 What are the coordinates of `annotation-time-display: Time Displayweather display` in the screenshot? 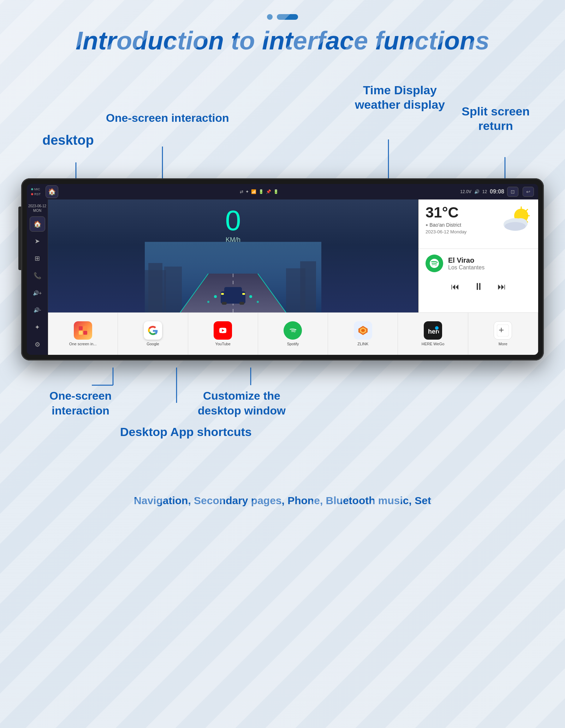 It's located at (400, 97).